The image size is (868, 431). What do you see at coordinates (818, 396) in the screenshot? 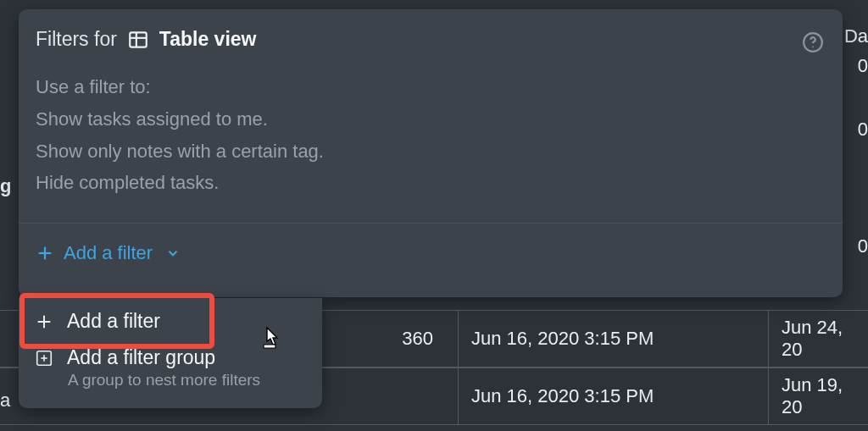
I see `cell-date: Jun 19, 20` at bounding box center [818, 396].